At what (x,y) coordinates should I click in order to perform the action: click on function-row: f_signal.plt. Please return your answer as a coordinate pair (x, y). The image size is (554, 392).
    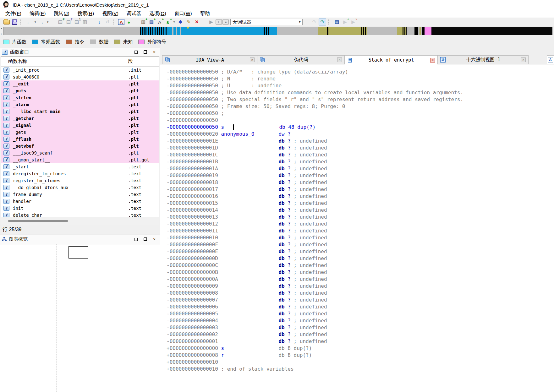
    Looking at the image, I should click on (80, 125).